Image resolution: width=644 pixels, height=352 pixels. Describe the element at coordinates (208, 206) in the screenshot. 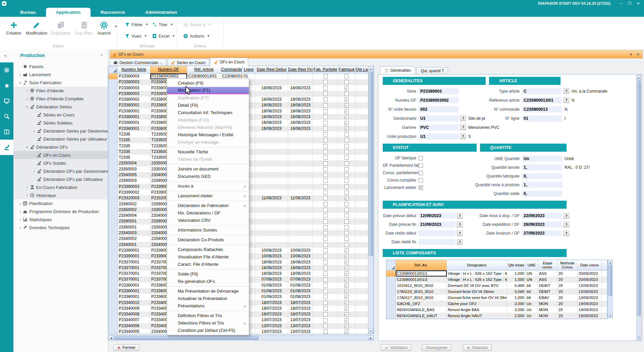

I see `menu-item-declaration-de-fabrication: Déclaration de Fabrication›` at that location.